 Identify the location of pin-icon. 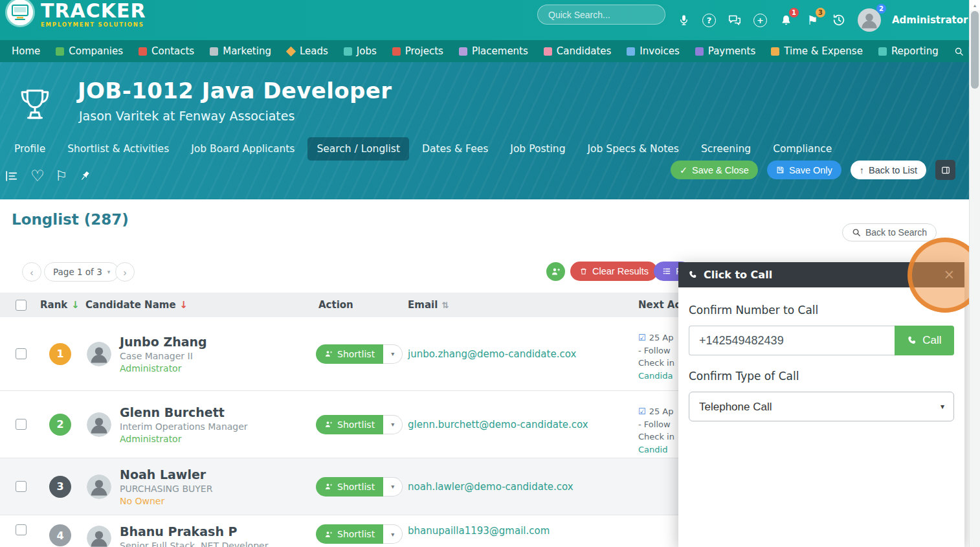
(85, 176).